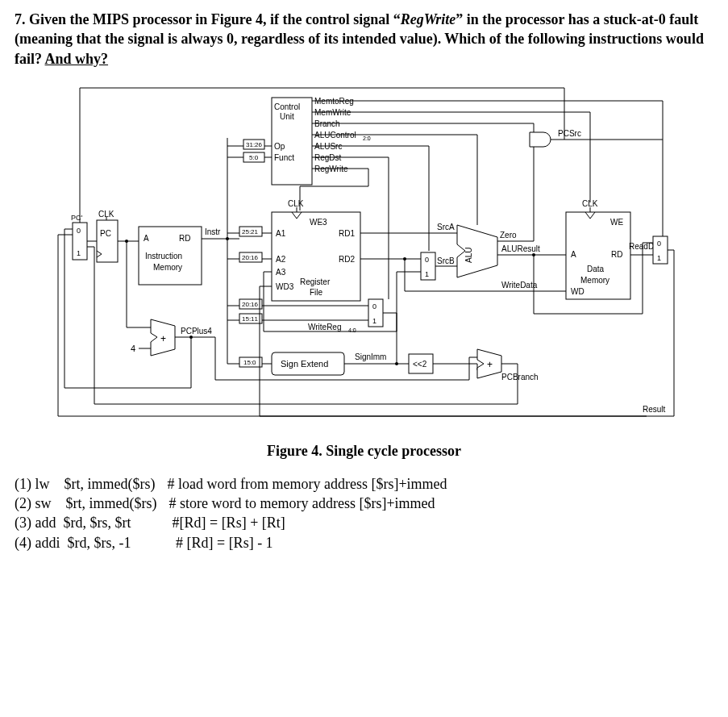  Describe the element at coordinates (318, 223) in the screenshot. I see `rf-we3: WE3` at that location.